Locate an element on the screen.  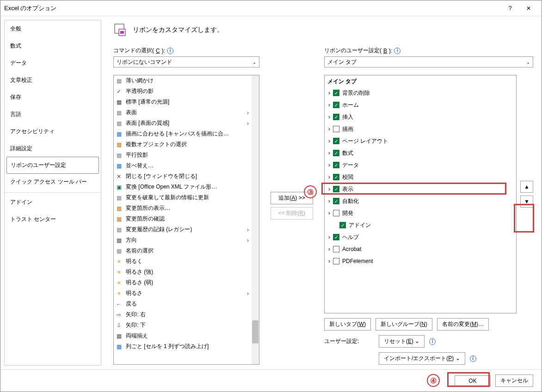
tree-node: ›✓ヘルプ is located at coordinates (420, 237).